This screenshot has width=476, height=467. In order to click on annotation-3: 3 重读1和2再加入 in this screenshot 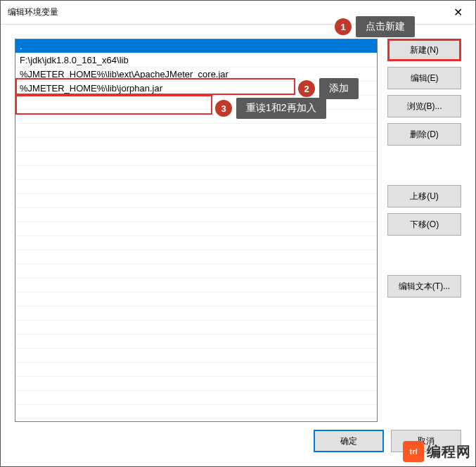, I will do `click(271, 108)`.